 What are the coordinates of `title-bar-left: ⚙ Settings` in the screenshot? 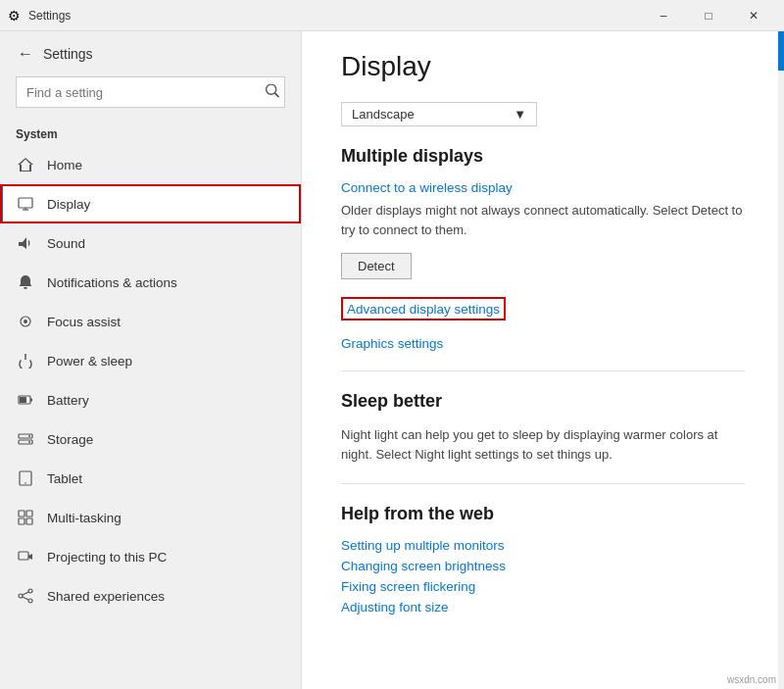 It's located at (39, 16).